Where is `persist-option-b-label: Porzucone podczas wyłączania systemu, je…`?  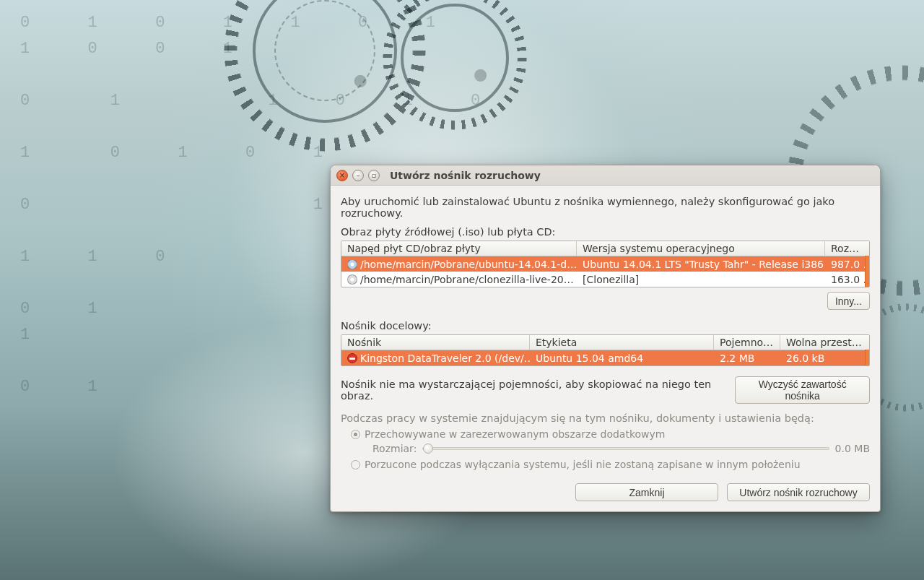
persist-option-b-label: Porzucone podczas wyłączania systemu, je… is located at coordinates (583, 464).